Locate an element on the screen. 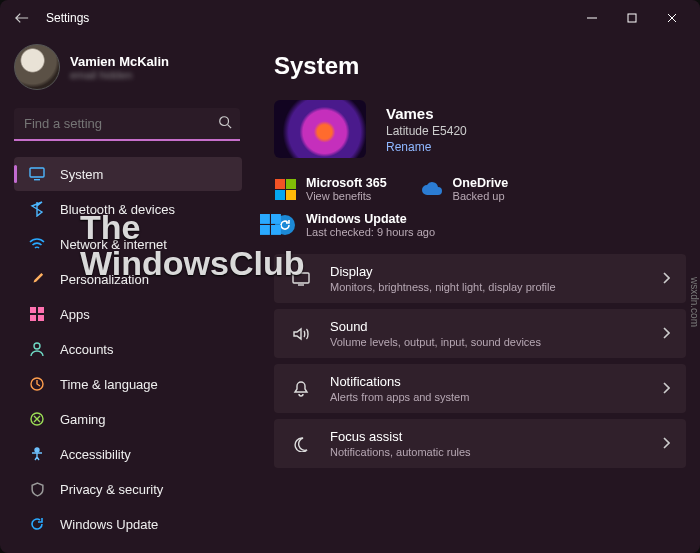 This screenshot has height=553, width=700. sidebar-item-apps: Apps is located at coordinates (128, 314).